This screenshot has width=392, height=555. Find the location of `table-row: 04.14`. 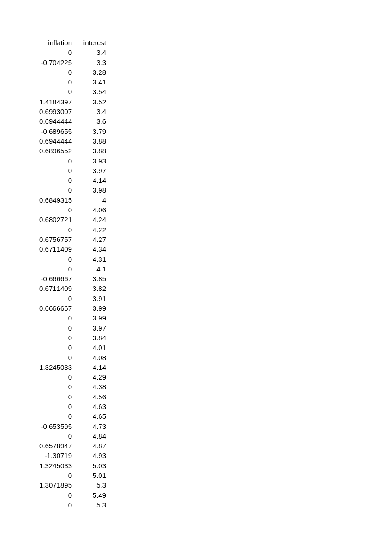

table-row: 04.14 is located at coordinates (70, 180).